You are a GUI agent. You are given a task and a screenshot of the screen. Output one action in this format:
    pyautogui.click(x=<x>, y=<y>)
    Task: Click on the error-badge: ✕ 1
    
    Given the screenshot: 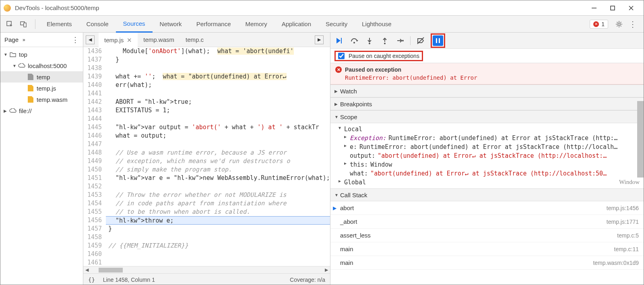 What is the action you would take?
    pyautogui.click(x=599, y=24)
    